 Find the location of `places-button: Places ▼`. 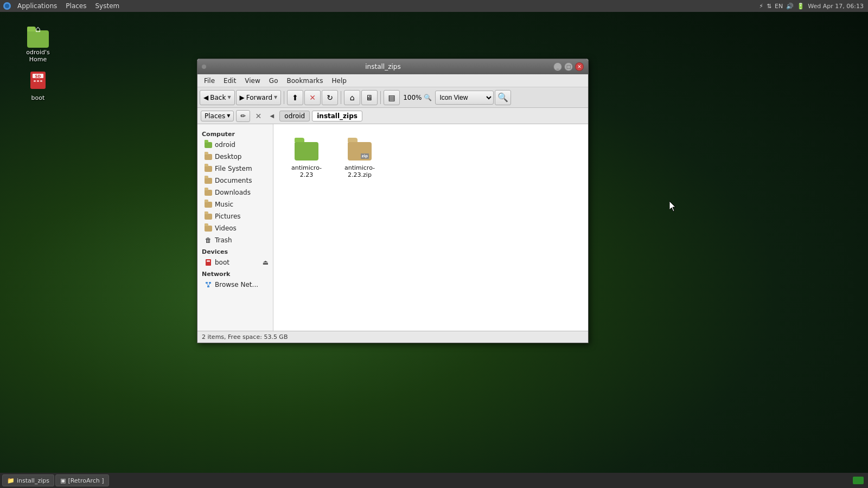

places-button: Places ▼ is located at coordinates (217, 116).